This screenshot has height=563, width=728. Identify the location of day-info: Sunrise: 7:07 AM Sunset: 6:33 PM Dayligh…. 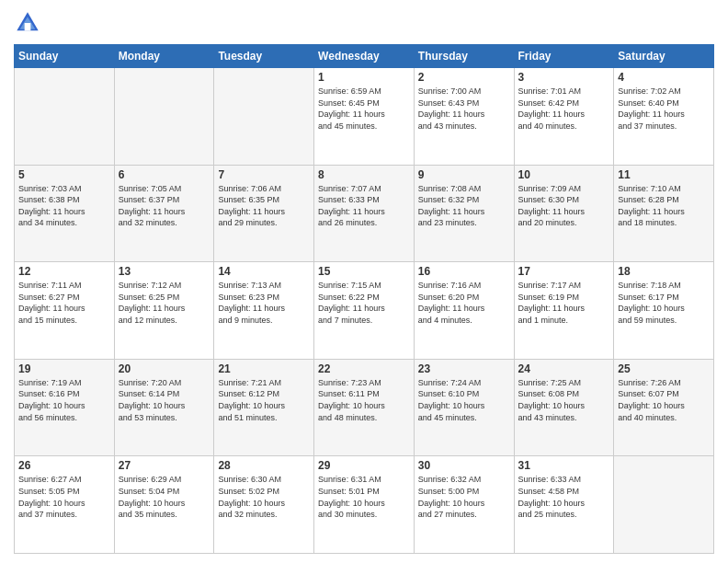
(364, 206).